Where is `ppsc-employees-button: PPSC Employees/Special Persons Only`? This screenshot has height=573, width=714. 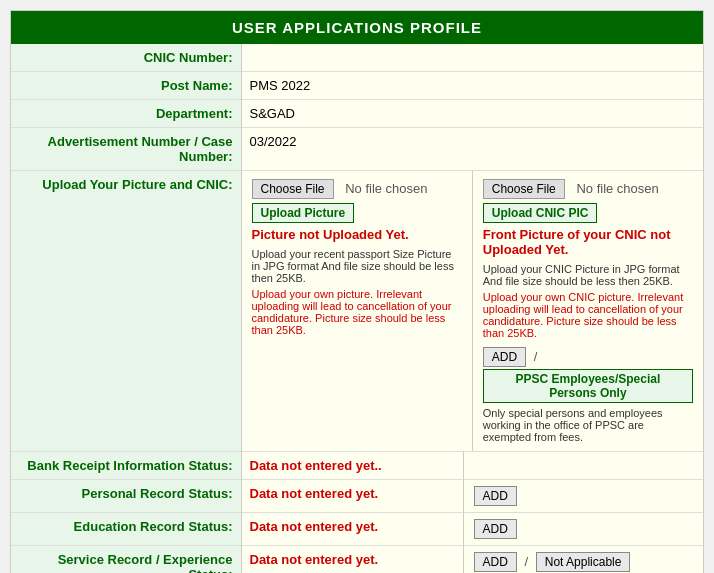 ppsc-employees-button: PPSC Employees/Special Persons Only is located at coordinates (588, 386).